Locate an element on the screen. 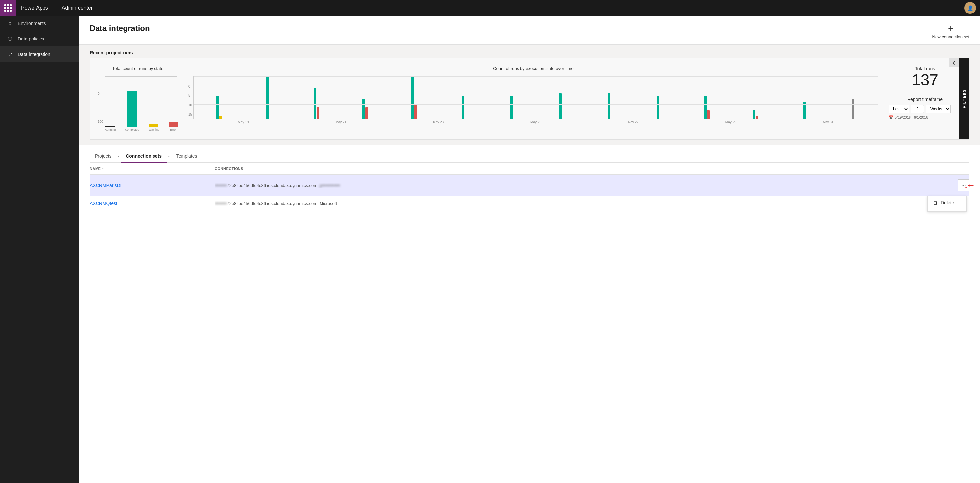 The image size is (980, 483). tabs-section: Projects ● Connection sets ● Templates is located at coordinates (530, 154).